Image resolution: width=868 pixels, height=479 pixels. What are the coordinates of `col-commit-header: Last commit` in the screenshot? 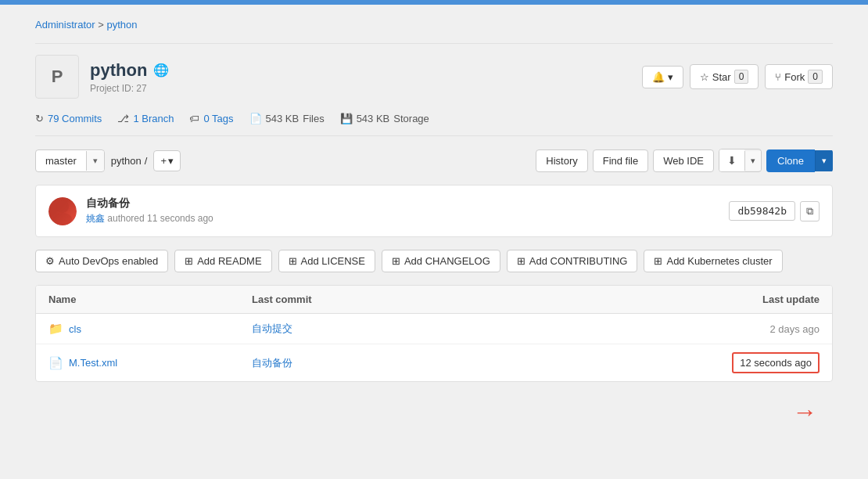 It's located at (473, 299).